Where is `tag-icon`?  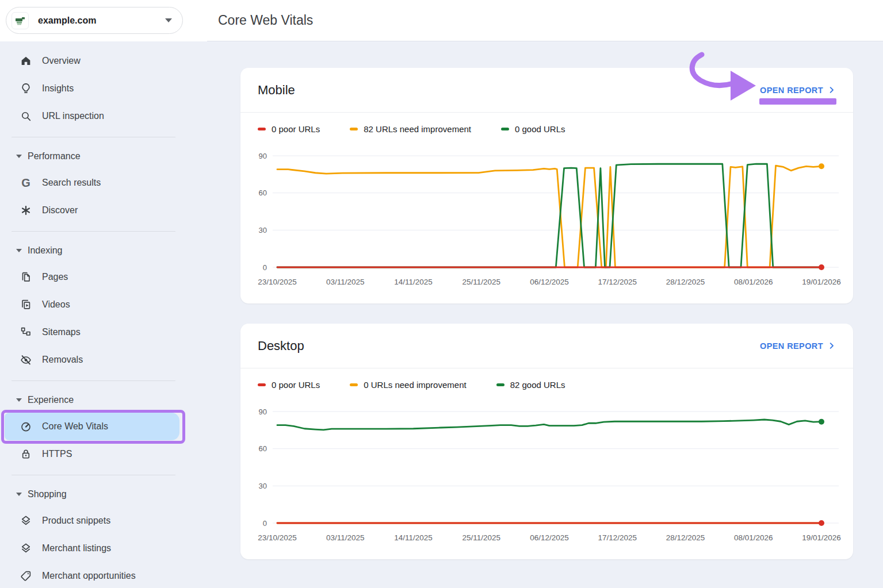
tag-icon is located at coordinates (26, 576).